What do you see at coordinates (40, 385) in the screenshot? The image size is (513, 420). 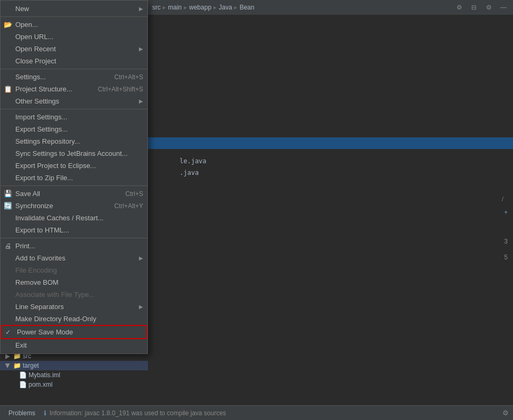 I see `tree-label-pom-xml-2: pom.xml` at bounding box center [40, 385].